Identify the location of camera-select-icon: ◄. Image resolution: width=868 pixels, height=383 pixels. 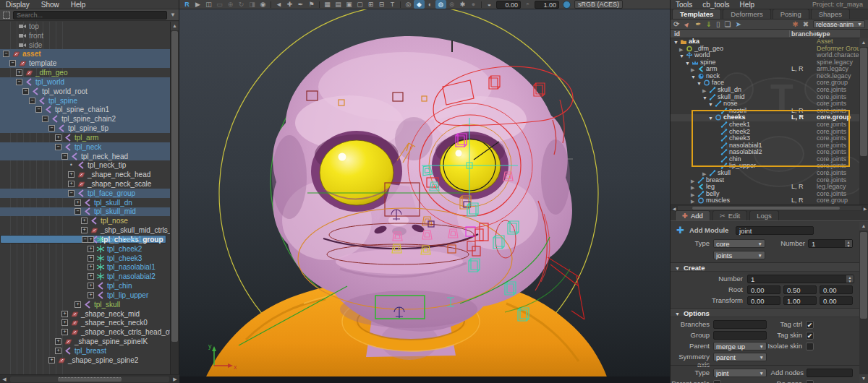
(279, 4).